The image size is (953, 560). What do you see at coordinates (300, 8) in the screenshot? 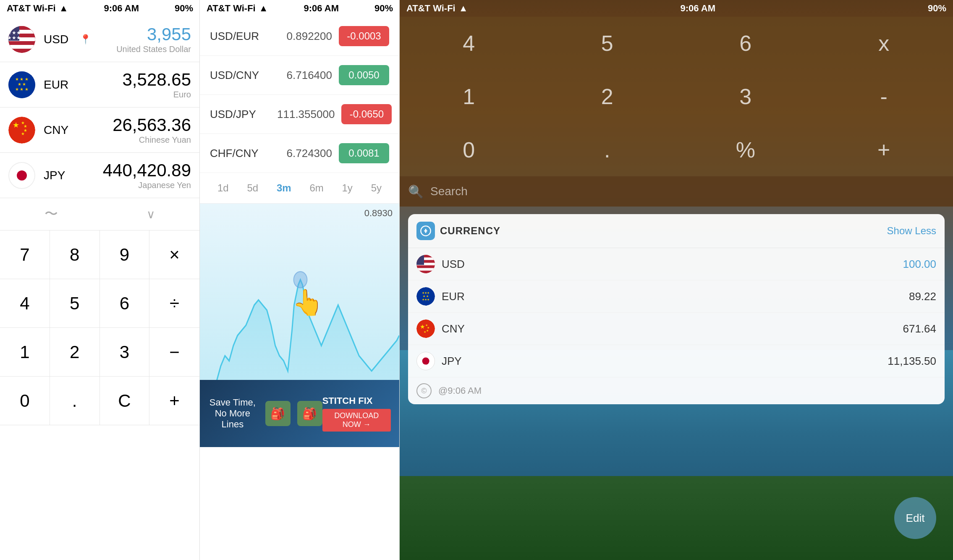
I see `status-bar-panel2: AT&T Wi-Fi ▲ 9:06 AM 90%` at bounding box center [300, 8].